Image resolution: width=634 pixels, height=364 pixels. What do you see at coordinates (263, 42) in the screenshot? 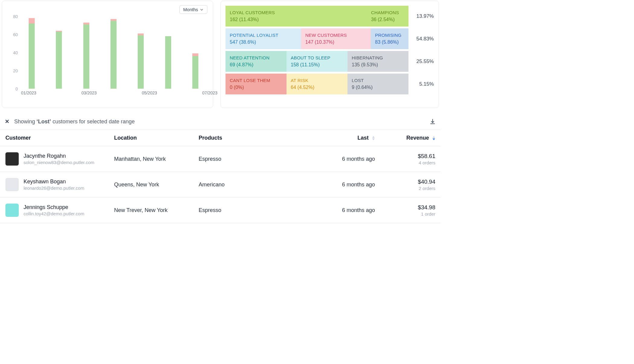
I see `segment-value: 547 (38.6%)` at bounding box center [263, 42].